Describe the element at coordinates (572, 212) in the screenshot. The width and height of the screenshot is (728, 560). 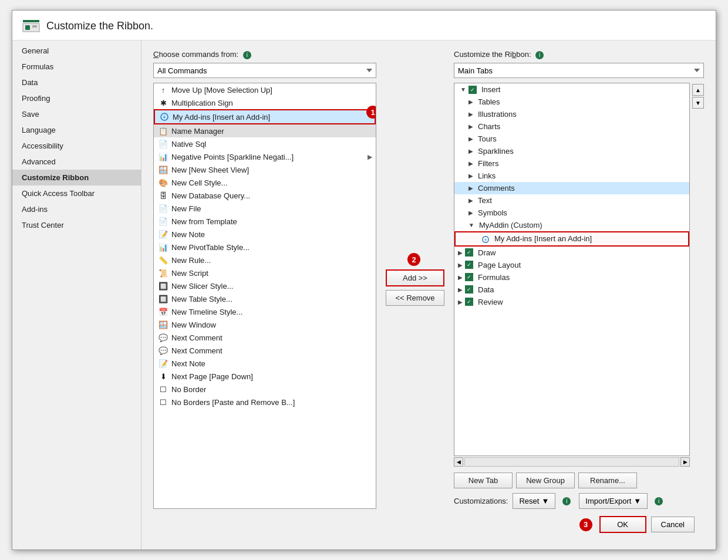
I see `tree-item-symbols: ▶ Symbols` at that location.